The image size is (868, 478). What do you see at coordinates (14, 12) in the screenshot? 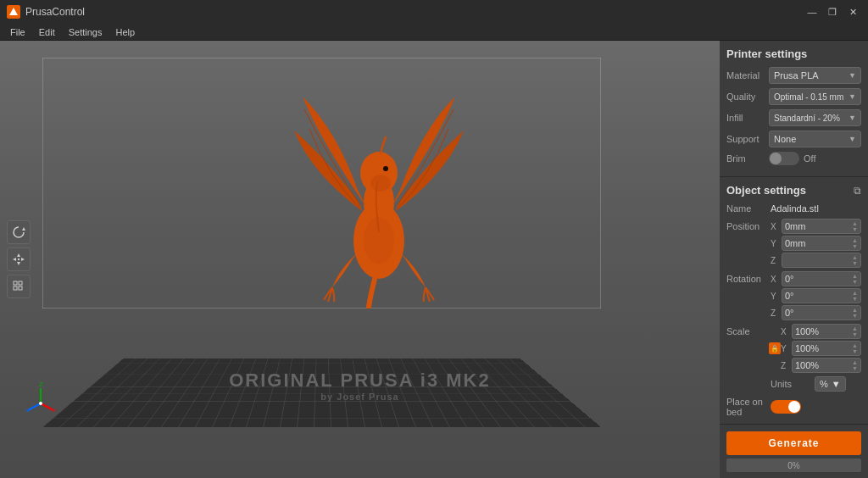
I see `app-icon` at bounding box center [14, 12].